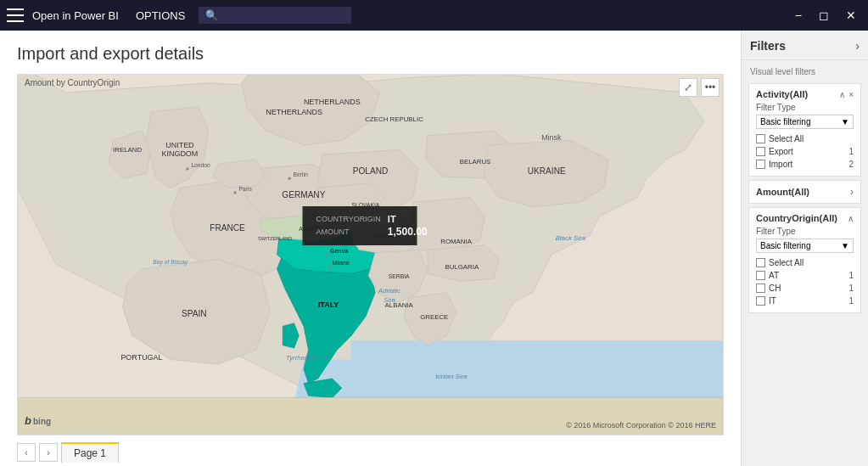 This screenshot has width=868, height=466. I want to click on filter-countryorigin-type-label: Filter Type, so click(804, 231).